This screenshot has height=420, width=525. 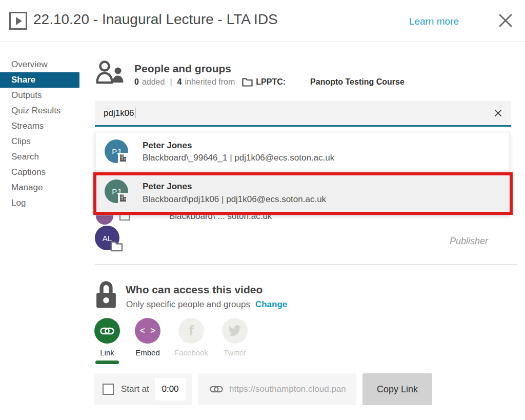 What do you see at coordinates (262, 21) in the screenshot?
I see `dialog-header: 22.10.20 - Inaugural Lecture - LTA IDS L…` at bounding box center [262, 21].